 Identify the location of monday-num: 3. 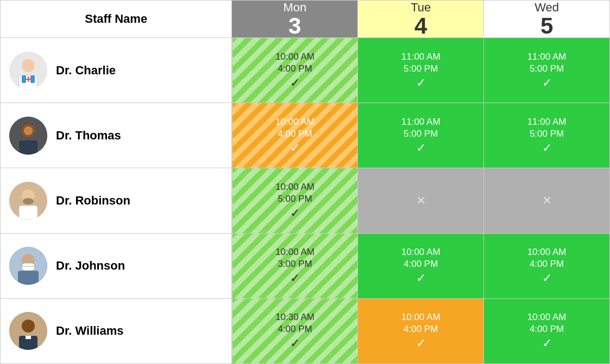
(294, 26).